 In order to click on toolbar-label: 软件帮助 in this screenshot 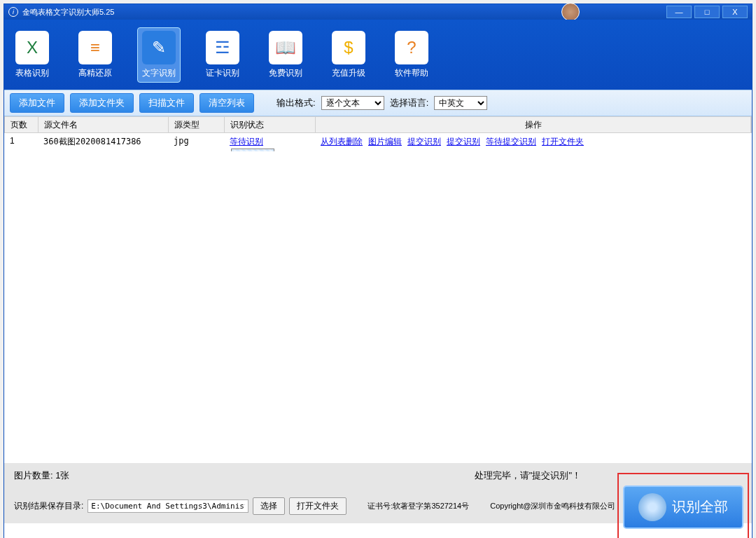, I will do `click(412, 73)`.